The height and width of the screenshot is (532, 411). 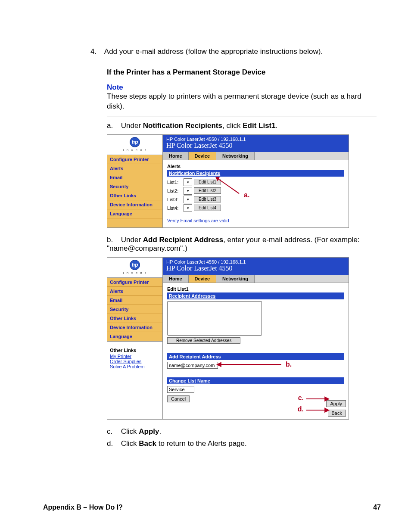 What do you see at coordinates (256, 191) in the screenshot?
I see `list2-row: List2: ▾ Edit List2` at bounding box center [256, 191].